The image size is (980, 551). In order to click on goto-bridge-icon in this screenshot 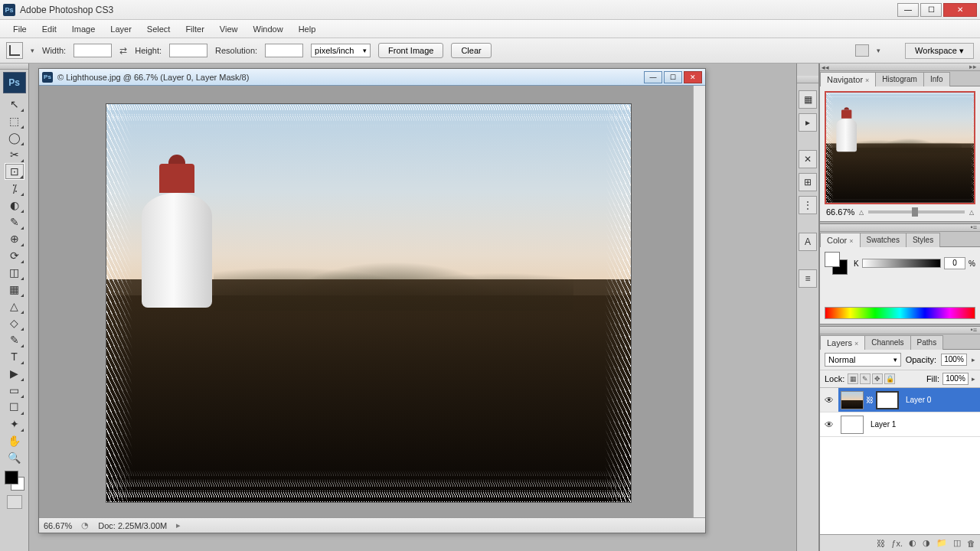, I will do `click(862, 51)`.